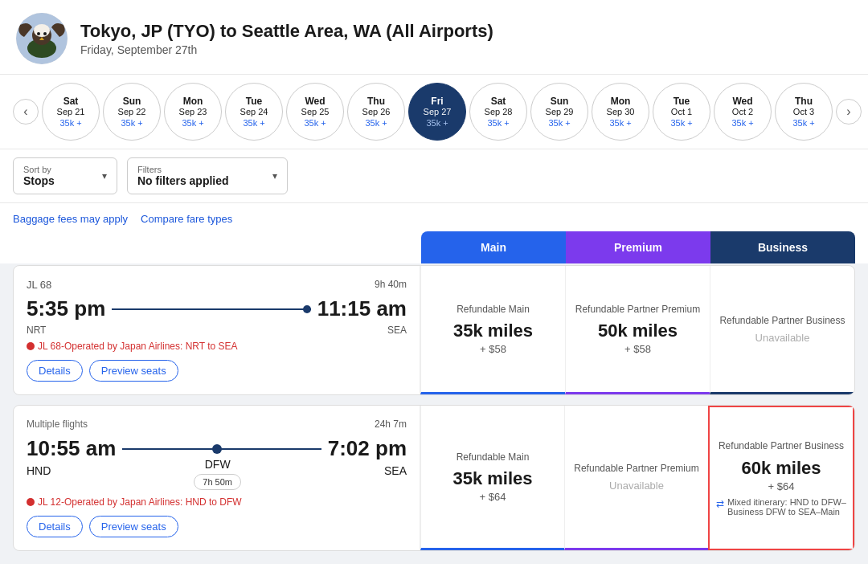 This screenshot has height=588, width=868. Describe the element at coordinates (287, 31) in the screenshot. I see `page-title: Tokyo, JP (TYO) to Seattle Area, WA (All…` at that location.